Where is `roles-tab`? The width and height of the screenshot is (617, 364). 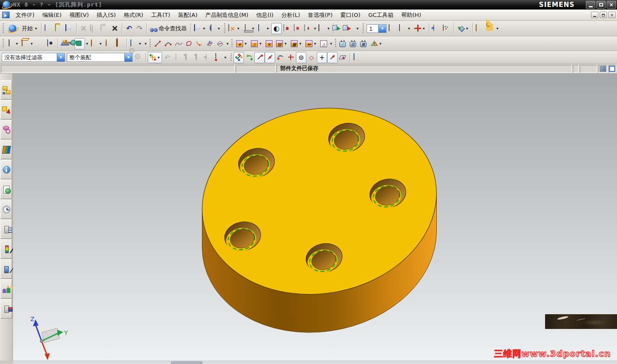 roles-tab is located at coordinates (6, 289).